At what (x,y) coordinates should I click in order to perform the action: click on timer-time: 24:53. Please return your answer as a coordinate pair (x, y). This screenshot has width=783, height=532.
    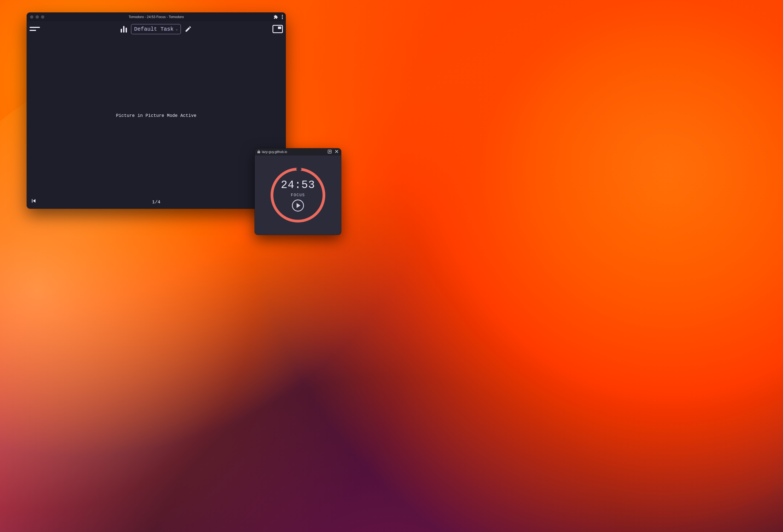
    Looking at the image, I should click on (298, 185).